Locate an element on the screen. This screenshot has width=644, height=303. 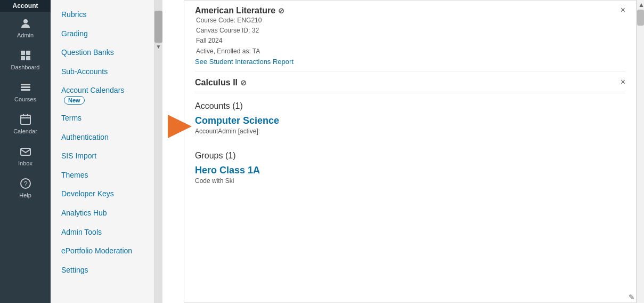
no-entry-symbol-american-literature: ⊘ is located at coordinates (281, 11).